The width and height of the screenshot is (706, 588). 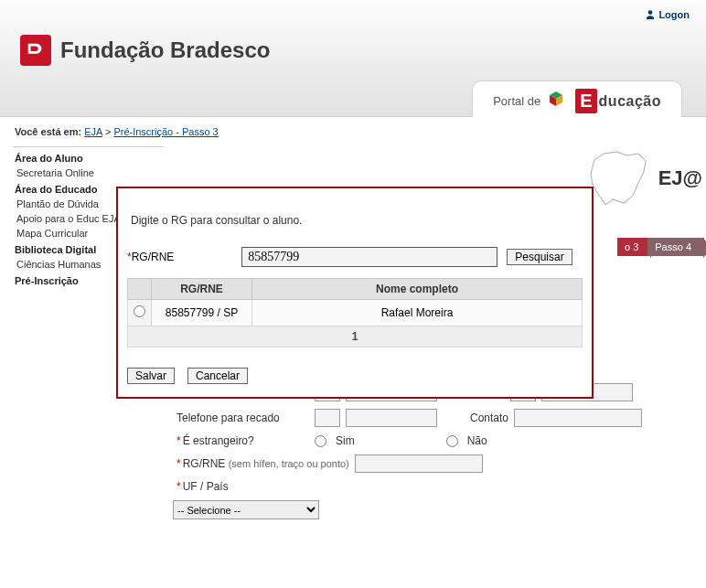 What do you see at coordinates (246, 510) in the screenshot?
I see `uf-select: -- Selecione --` at bounding box center [246, 510].